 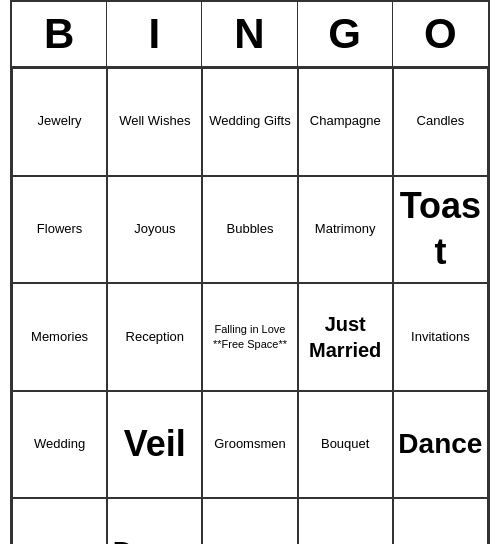 I want to click on bingo-cell-12: Falling in Love **Free Space**, so click(x=250, y=337).